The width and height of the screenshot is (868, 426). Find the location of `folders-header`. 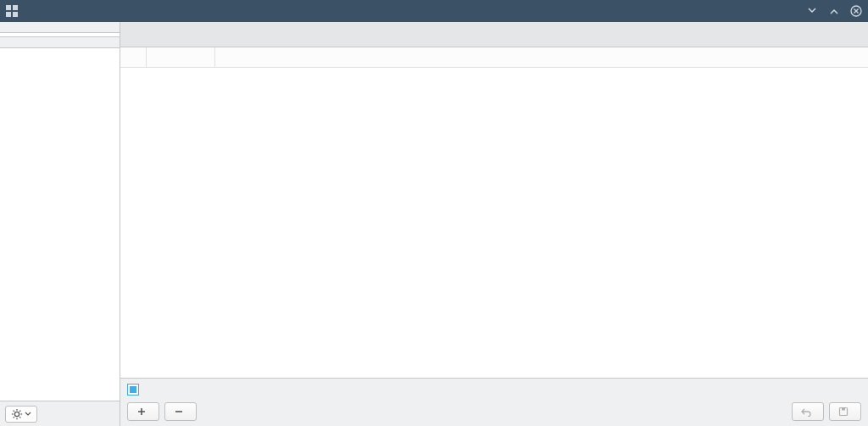

folders-header is located at coordinates (59, 27).